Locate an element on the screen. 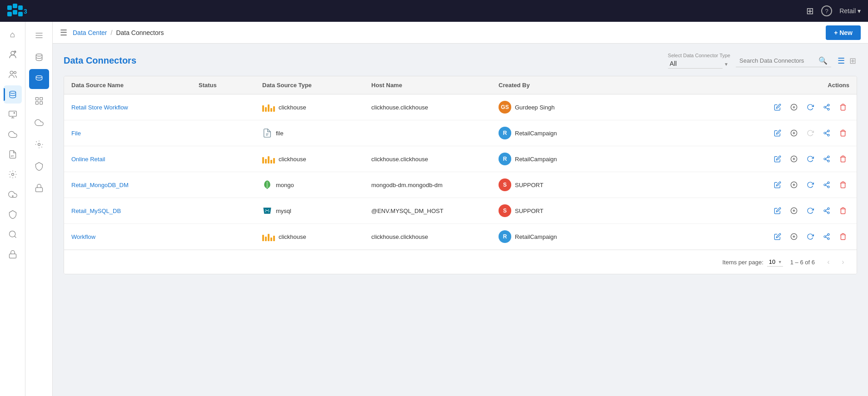 The height and width of the screenshot is (396, 868). logo: 3 is located at coordinates (18, 11).